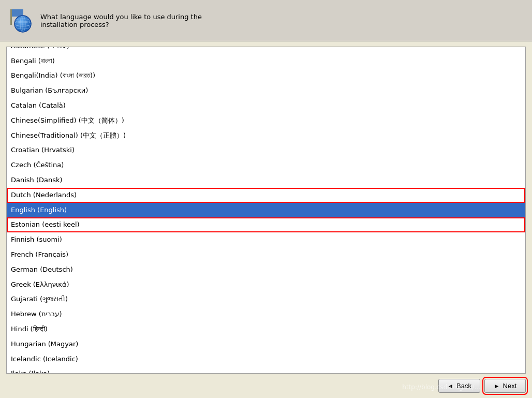  I want to click on back-label: Back, so click(464, 386).